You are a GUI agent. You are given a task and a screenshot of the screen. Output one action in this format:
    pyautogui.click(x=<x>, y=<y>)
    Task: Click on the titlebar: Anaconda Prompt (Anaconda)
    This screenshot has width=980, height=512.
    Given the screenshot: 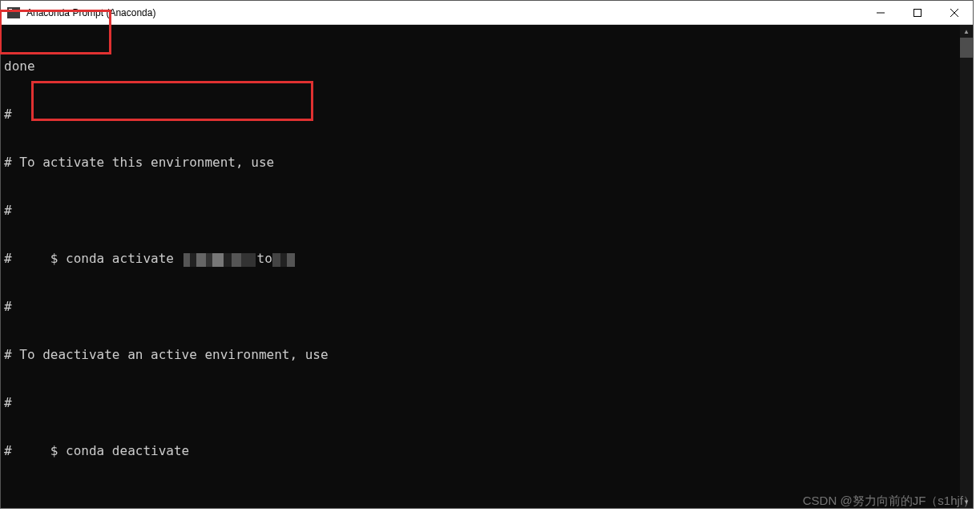 What is the action you would take?
    pyautogui.click(x=487, y=13)
    